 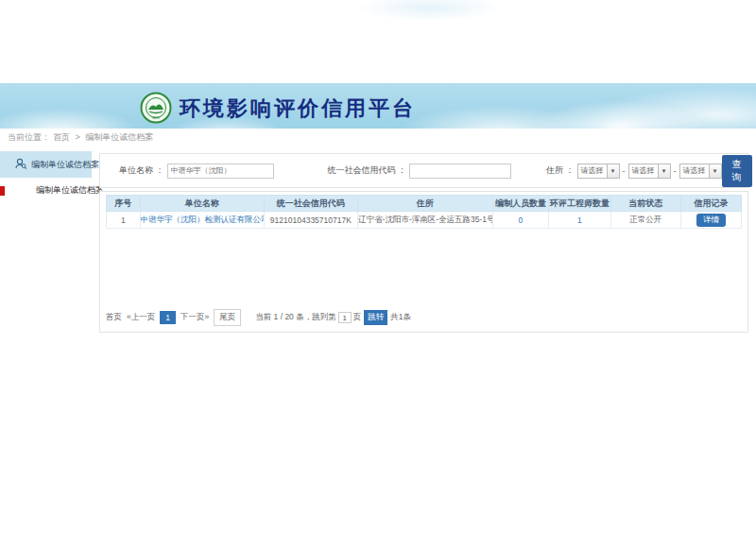 I want to click on detail-button: 详情, so click(x=711, y=220).